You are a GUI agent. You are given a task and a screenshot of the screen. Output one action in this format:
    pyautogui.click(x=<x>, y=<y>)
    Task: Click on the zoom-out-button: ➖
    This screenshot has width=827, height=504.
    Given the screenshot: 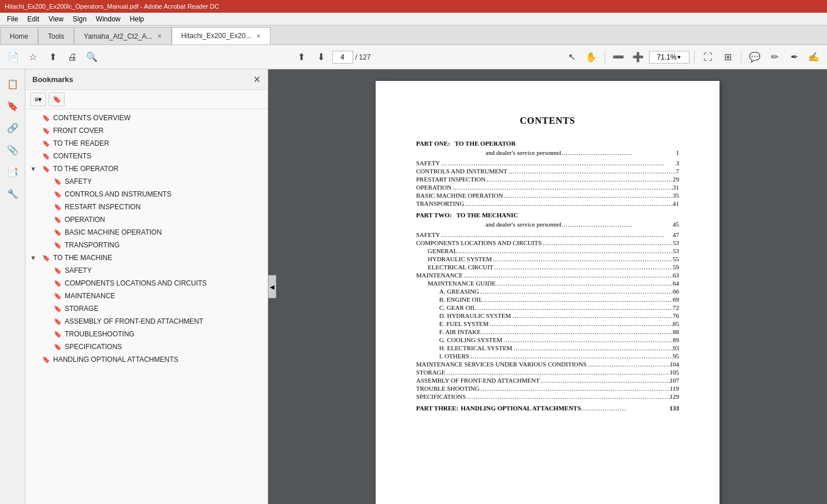 What is the action you would take?
    pyautogui.click(x=618, y=57)
    